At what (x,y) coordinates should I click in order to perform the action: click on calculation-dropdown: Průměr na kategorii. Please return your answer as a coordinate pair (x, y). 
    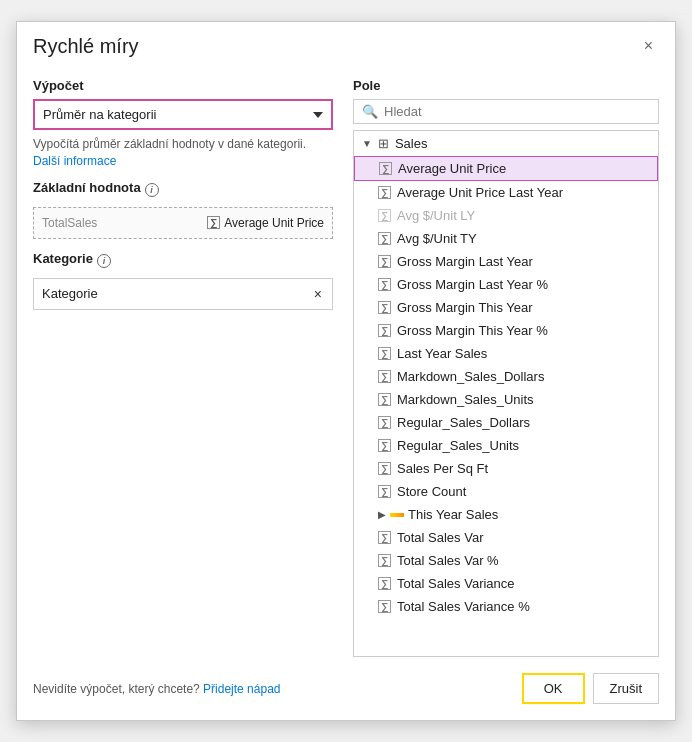
    Looking at the image, I should click on (183, 114).